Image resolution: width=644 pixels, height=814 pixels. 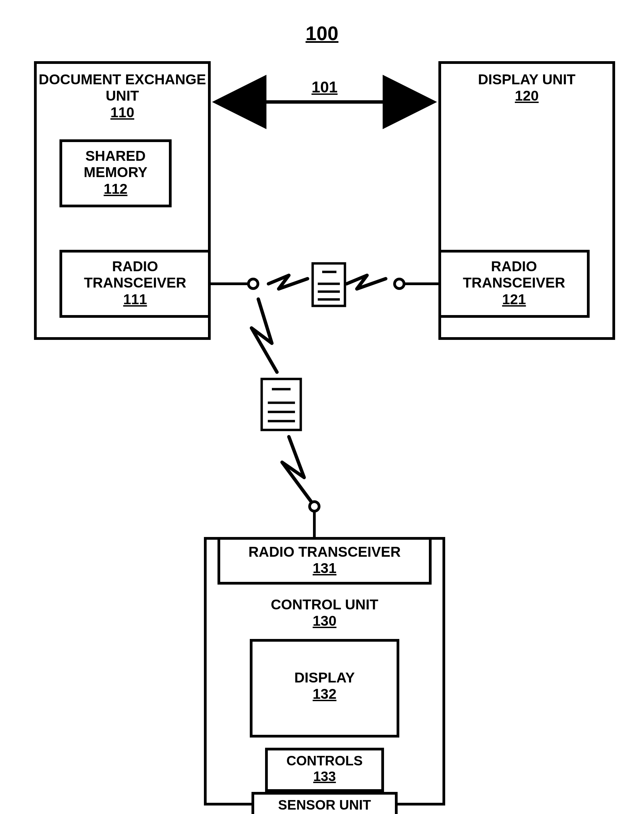 I want to click on system-ref: 100, so click(x=322, y=34).